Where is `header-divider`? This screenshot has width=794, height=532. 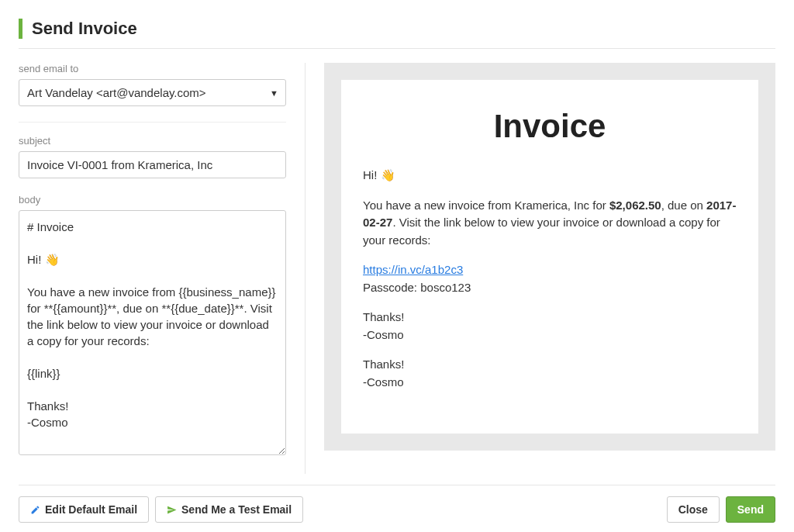
header-divider is located at coordinates (397, 48).